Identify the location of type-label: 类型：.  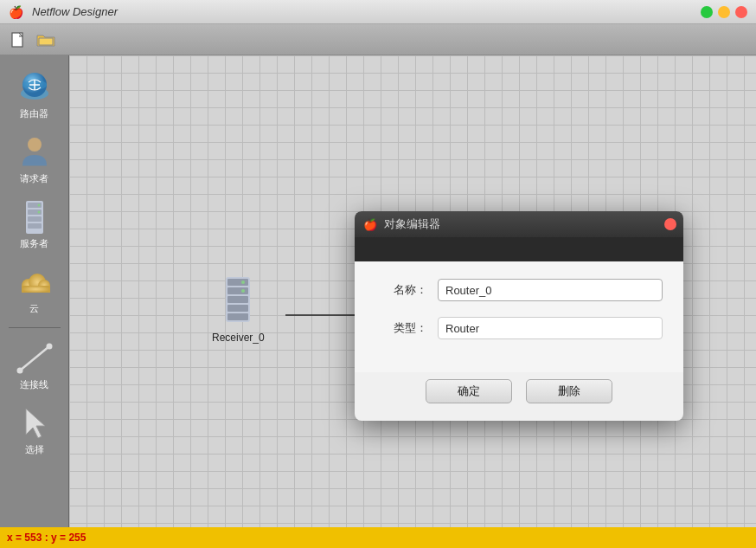
(401, 328).